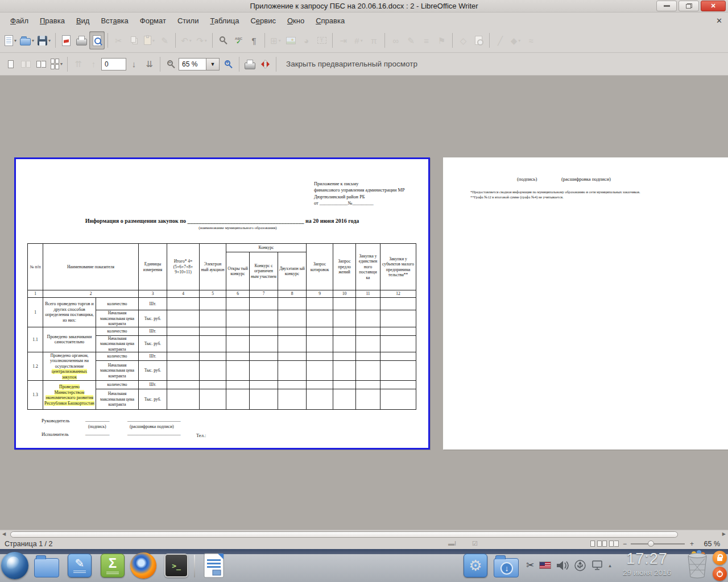 Image resolution: width=728 pixels, height=582 pixels. What do you see at coordinates (188, 20) in the screenshot?
I see `menu-styles: Стили` at bounding box center [188, 20].